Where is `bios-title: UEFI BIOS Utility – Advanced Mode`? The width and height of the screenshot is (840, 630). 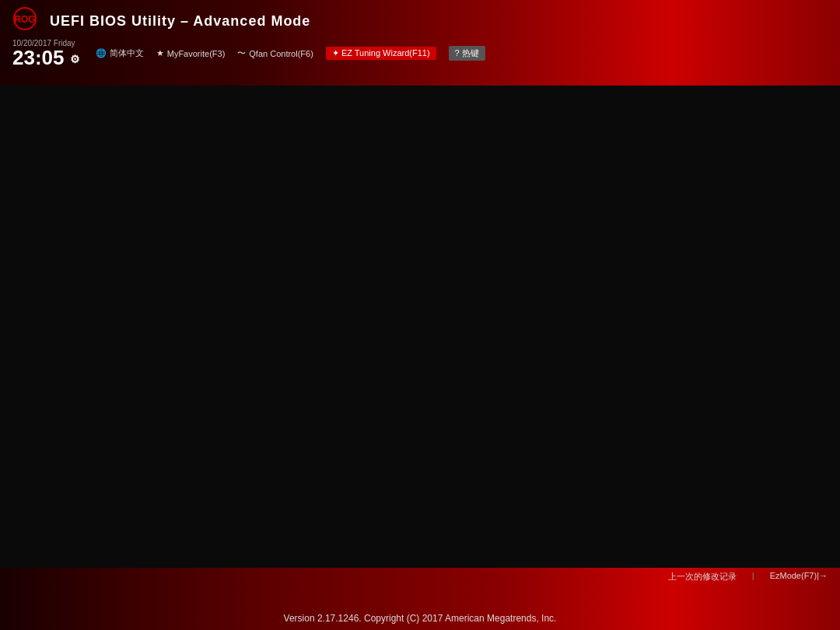 bios-title: UEFI BIOS Utility – Advanced Mode is located at coordinates (180, 22).